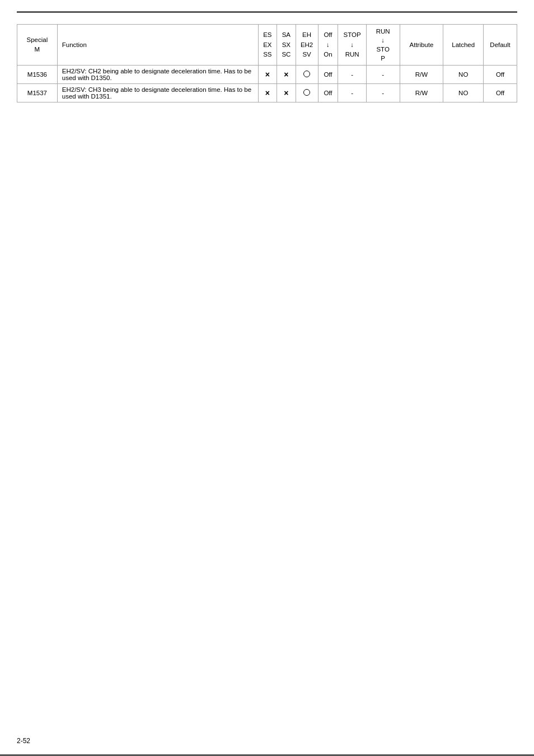 This screenshot has height=756, width=534. What do you see at coordinates (268, 75) in the screenshot?
I see `table-row: M1536EH2/SV: CH2 being able to designate…` at bounding box center [268, 75].